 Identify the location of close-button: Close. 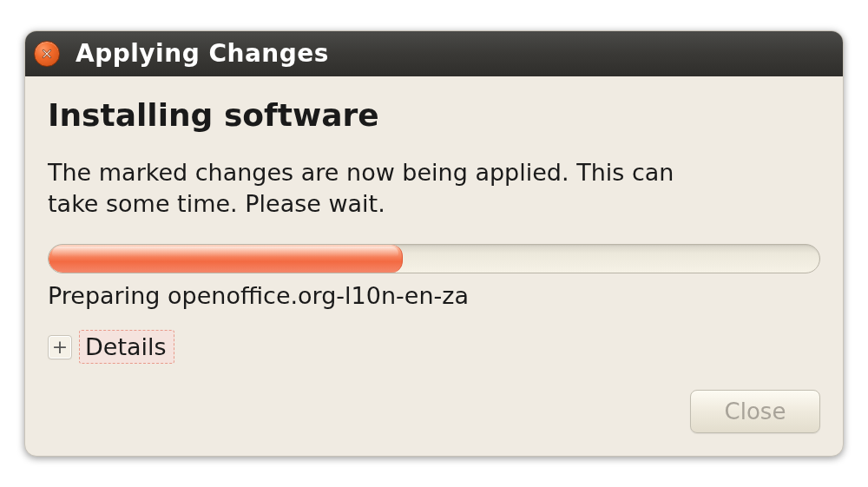
(755, 411).